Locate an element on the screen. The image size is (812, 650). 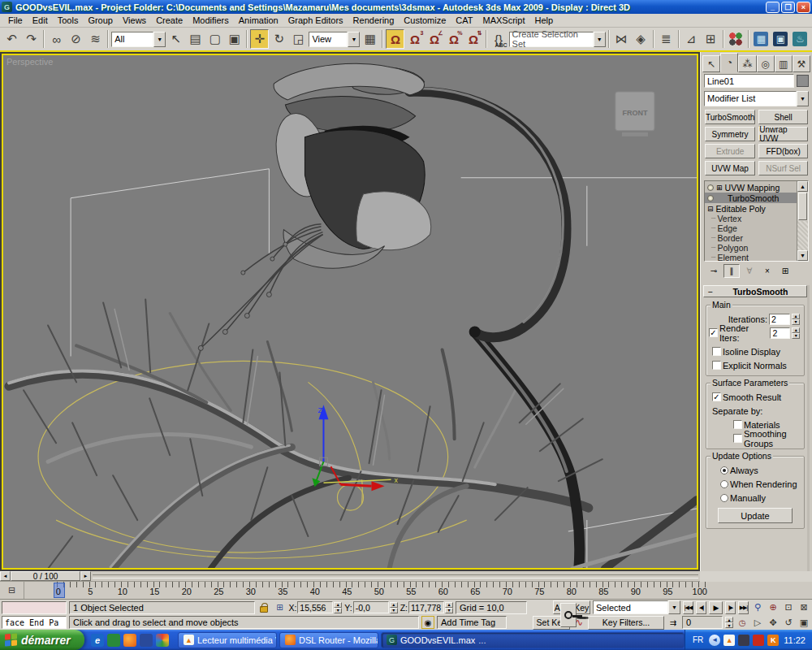
pin-stack-icon: ⊸ is located at coordinates (714, 271).